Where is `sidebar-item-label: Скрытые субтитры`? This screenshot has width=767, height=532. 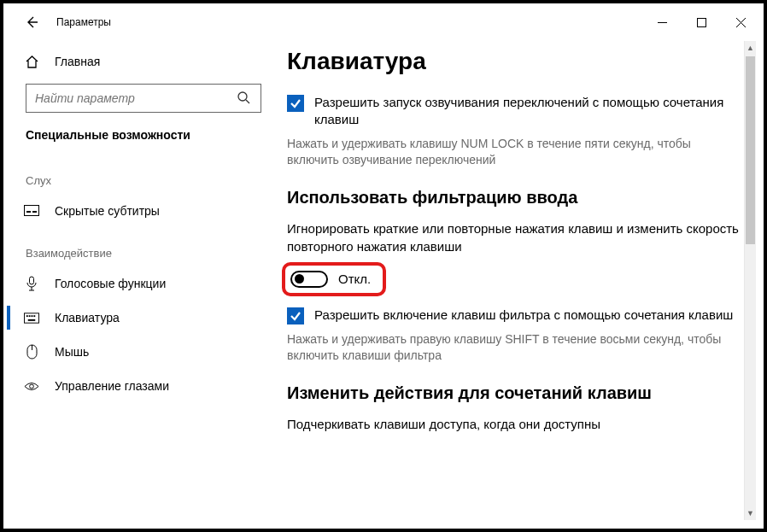 sidebar-item-label: Скрытые субтитры is located at coordinates (108, 211).